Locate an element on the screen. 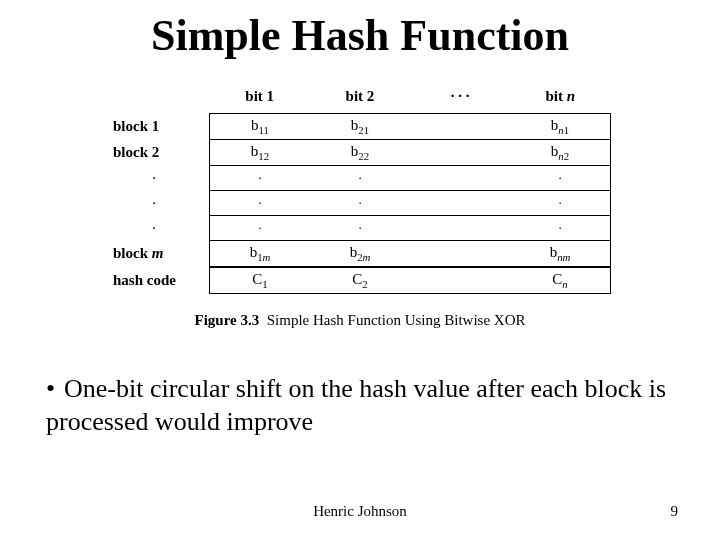 This screenshot has height=540, width=720. row-dots-3: · · · · is located at coordinates (360, 228).